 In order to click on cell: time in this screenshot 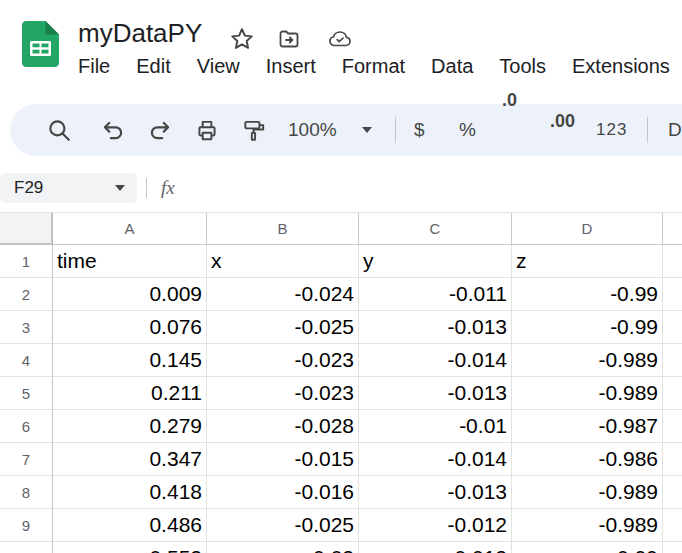, I will do `click(130, 262)`.